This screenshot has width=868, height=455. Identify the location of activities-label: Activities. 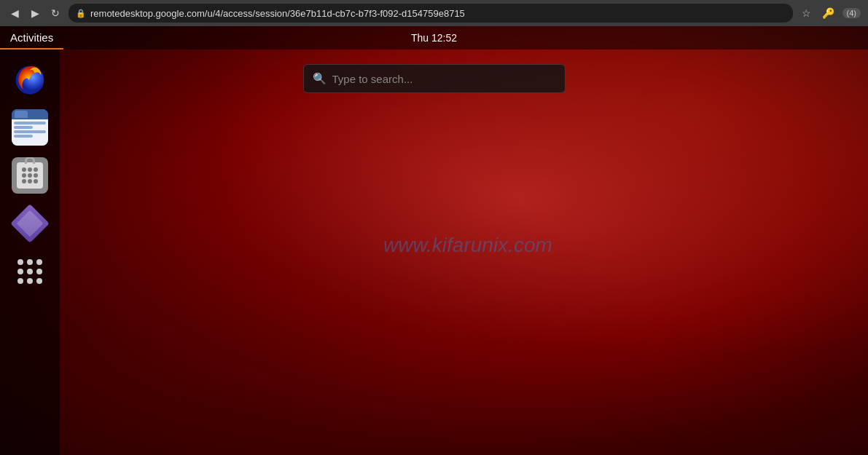
(32, 38).